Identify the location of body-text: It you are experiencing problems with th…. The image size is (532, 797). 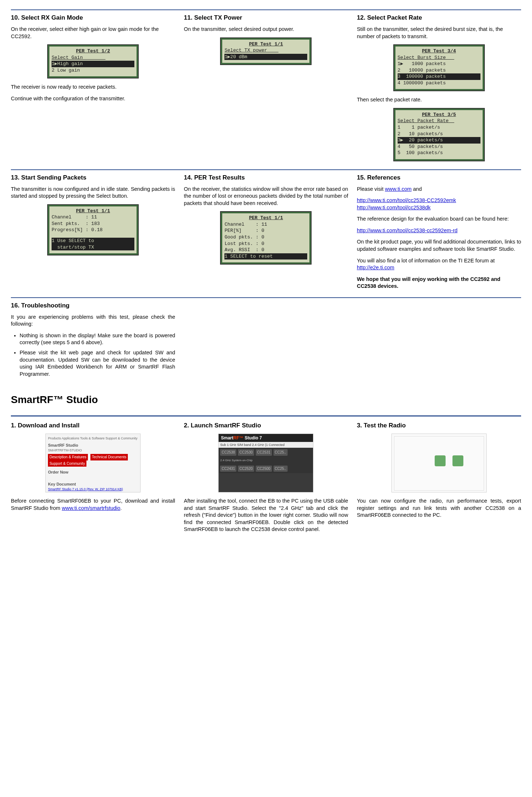
(93, 321).